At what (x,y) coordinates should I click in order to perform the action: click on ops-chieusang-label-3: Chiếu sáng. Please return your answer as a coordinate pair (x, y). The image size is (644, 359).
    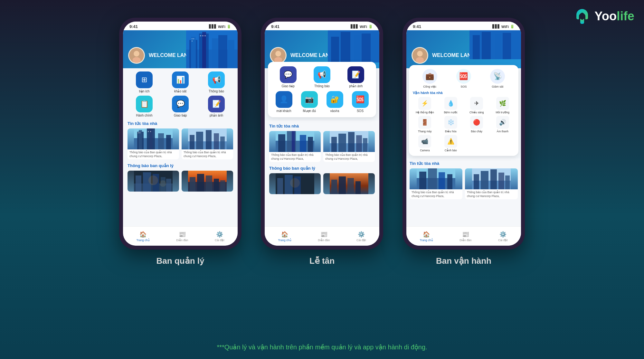
    Looking at the image, I should click on (477, 112).